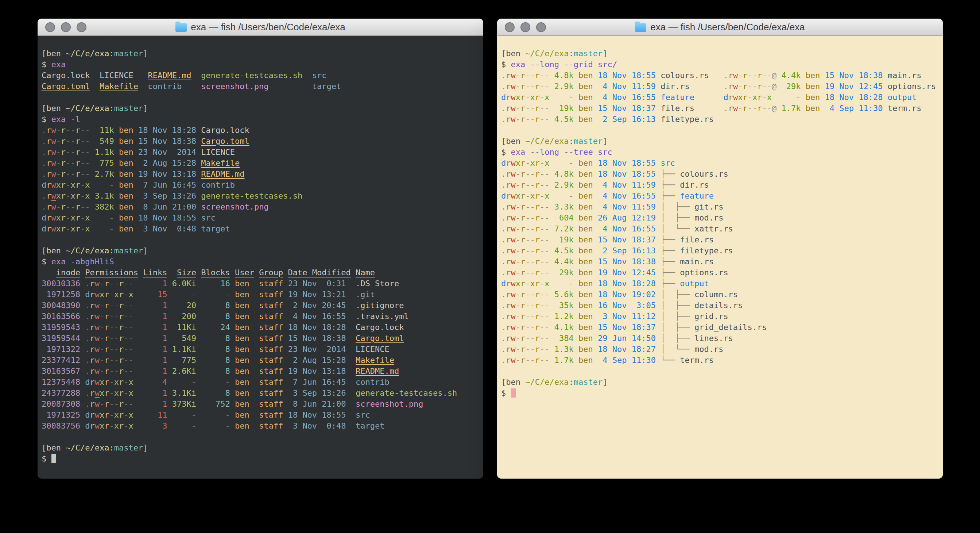 The height and width of the screenshot is (533, 980). I want to click on terminal-text: d, so click(504, 97).